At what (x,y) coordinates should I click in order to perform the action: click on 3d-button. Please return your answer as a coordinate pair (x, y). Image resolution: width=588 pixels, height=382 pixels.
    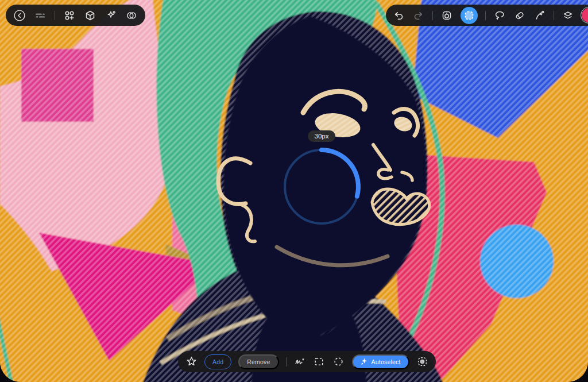
    Looking at the image, I should click on (90, 16).